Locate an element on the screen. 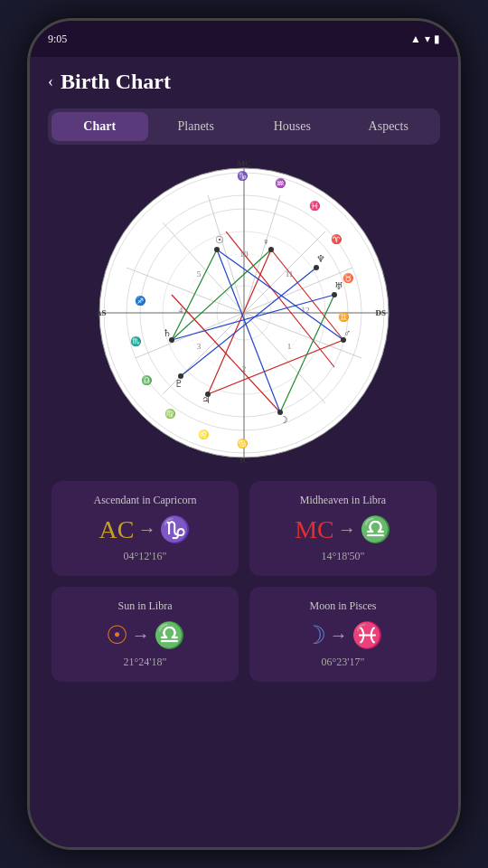 This screenshot has width=488, height=868. mc-label: MC is located at coordinates (314, 530).